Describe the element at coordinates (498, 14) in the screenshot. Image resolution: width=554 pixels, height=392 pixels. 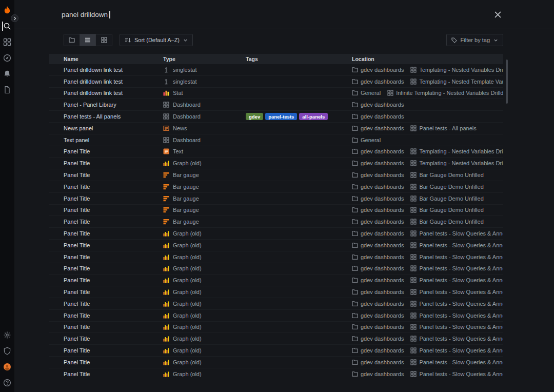
I see `close-icon` at that location.